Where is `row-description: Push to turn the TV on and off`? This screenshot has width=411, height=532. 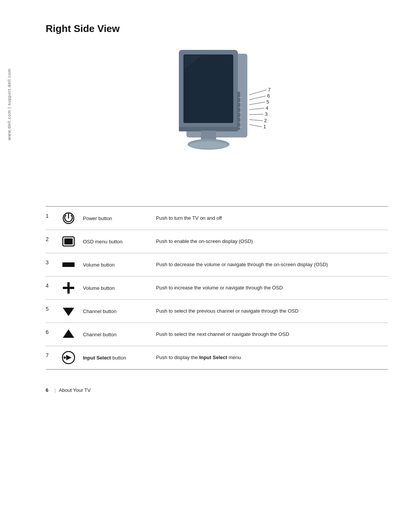 row-description: Push to turn the TV on and off is located at coordinates (268, 218).